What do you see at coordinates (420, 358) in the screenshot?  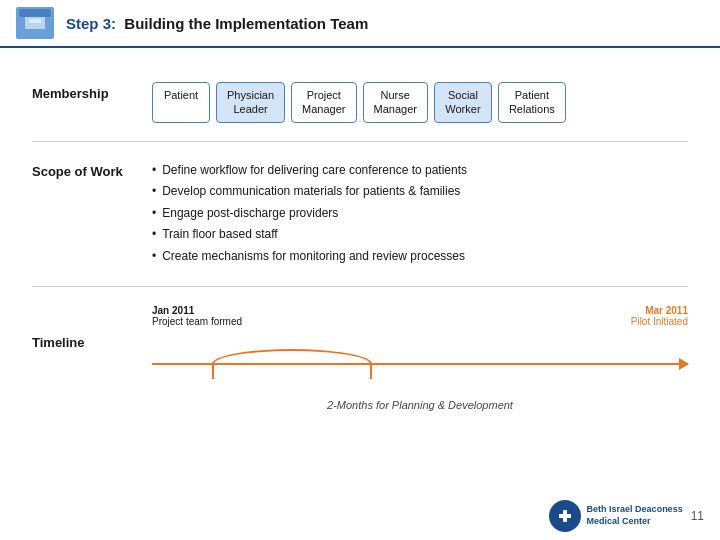 I see `timeline-content: Jan 2011 Project team formed Mar 2011 Pi…` at bounding box center [420, 358].